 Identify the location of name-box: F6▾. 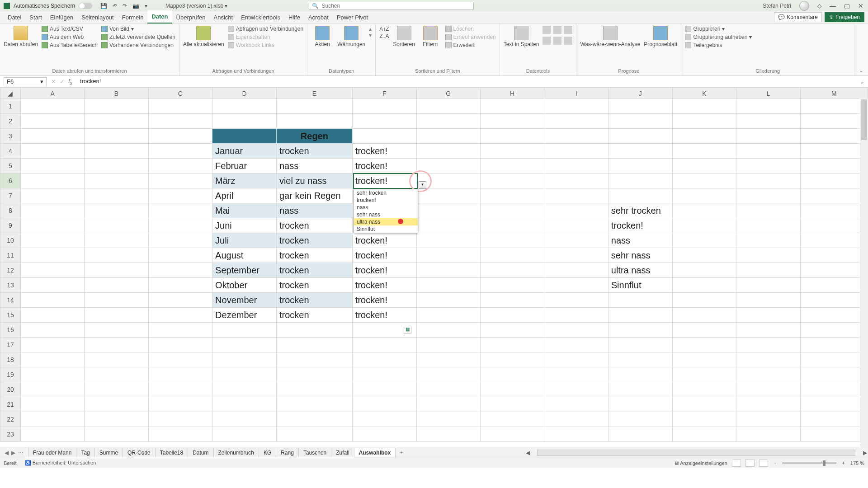
(25, 82).